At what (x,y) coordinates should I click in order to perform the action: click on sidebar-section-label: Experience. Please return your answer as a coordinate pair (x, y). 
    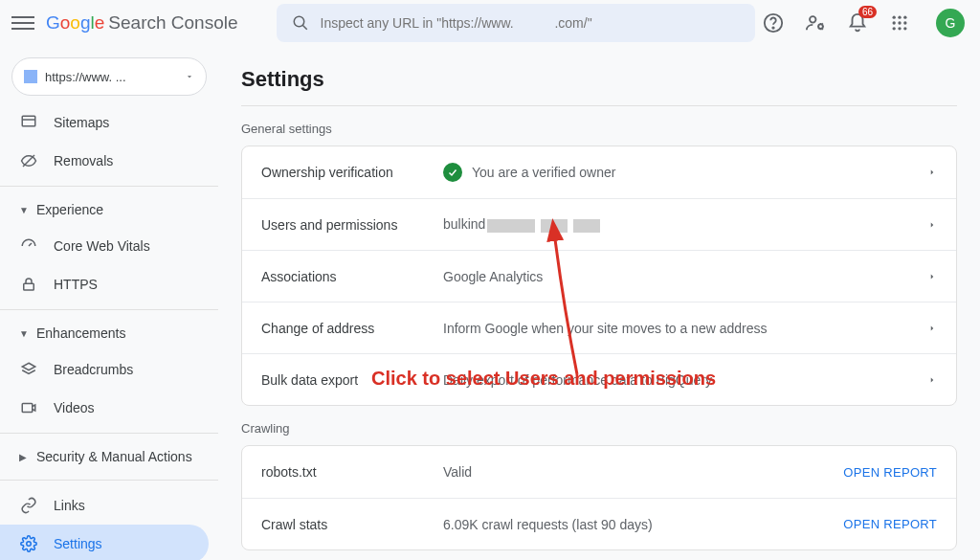
    Looking at the image, I should click on (70, 210).